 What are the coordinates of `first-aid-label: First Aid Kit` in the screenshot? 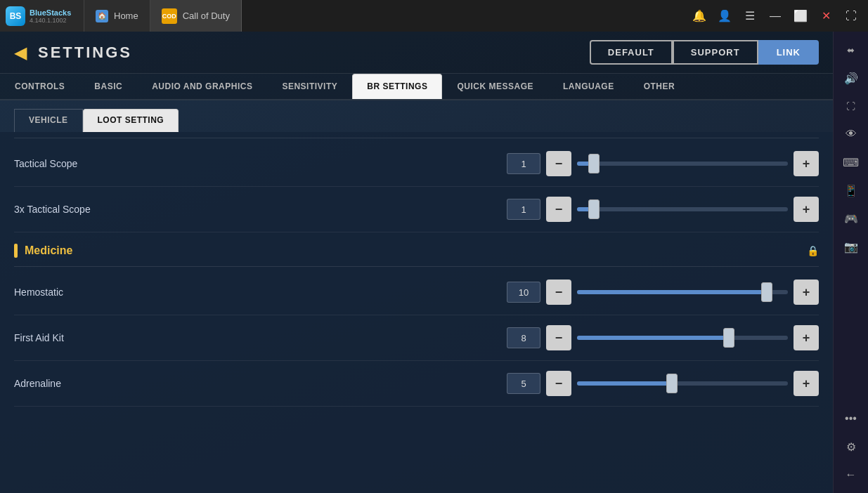 It's located at (84, 338).